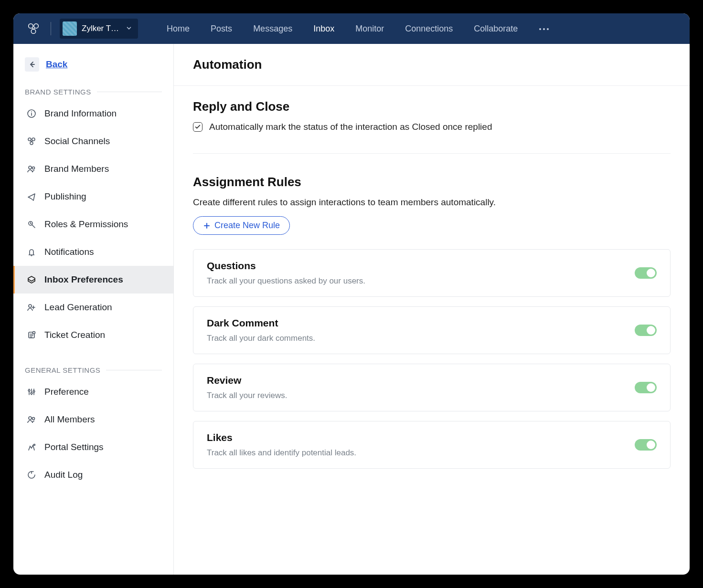 The image size is (703, 588). Describe the element at coordinates (94, 280) in the screenshot. I see `sidebar-item-inbox-preferences: Inbox Preferences` at that location.